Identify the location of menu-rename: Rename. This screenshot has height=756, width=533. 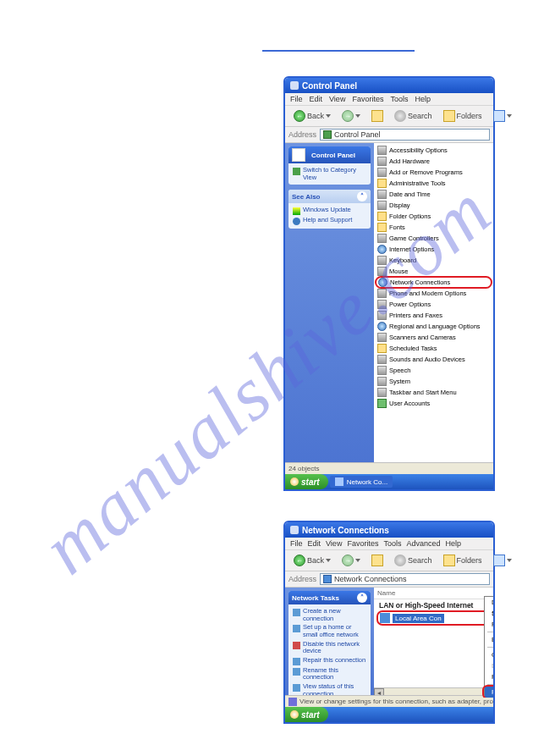
(489, 677).